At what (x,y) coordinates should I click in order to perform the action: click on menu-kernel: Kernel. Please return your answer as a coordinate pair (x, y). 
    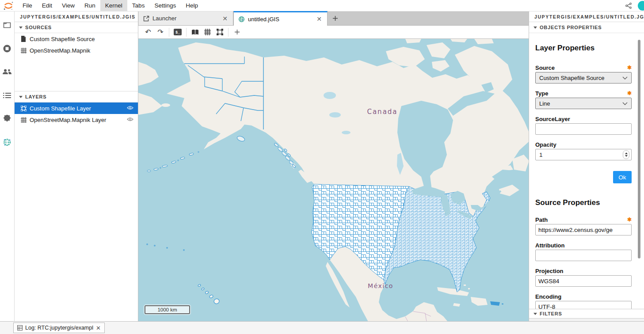
    Looking at the image, I should click on (114, 5).